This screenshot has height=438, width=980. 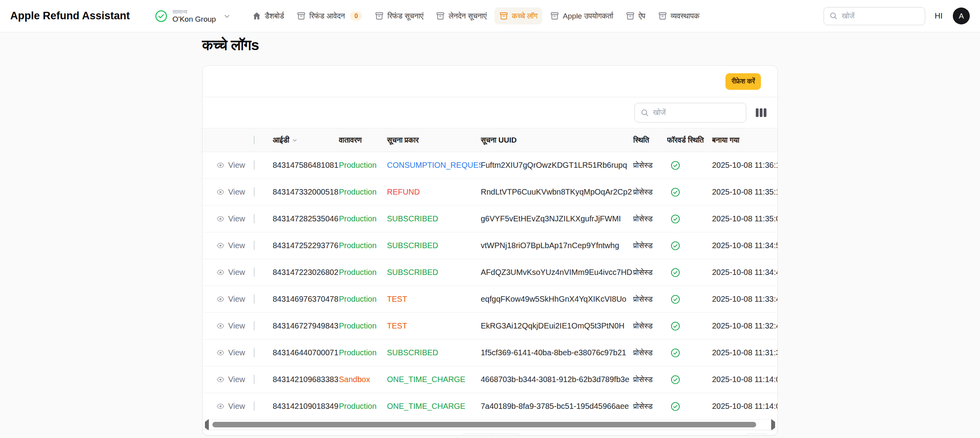 I want to click on notification-uuid-cell: eqfgqFKow49w5SkHhGnX4YqXIKcVI8Uo, so click(x=557, y=299).